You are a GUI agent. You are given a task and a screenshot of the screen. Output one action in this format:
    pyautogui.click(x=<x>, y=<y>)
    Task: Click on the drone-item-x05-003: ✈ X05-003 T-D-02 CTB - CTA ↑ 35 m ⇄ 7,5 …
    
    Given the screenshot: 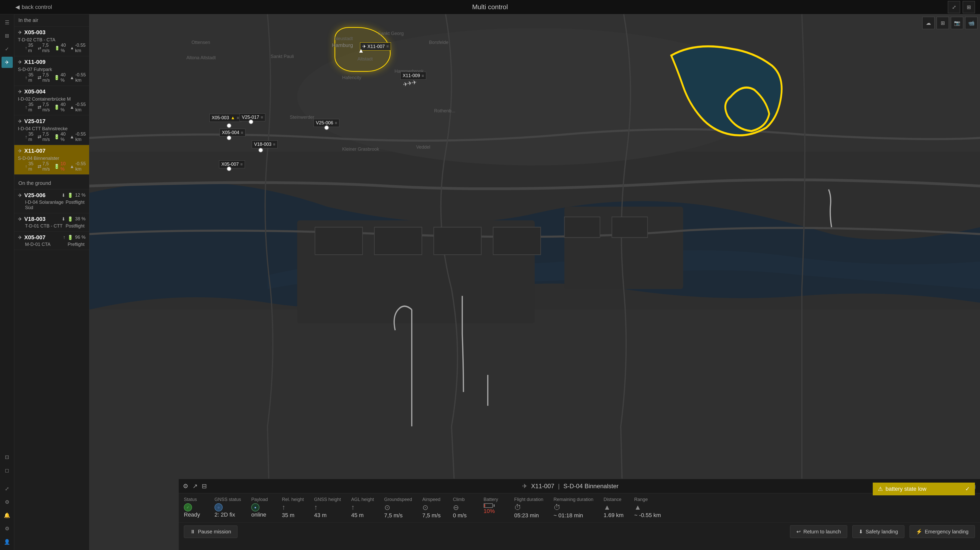 What is the action you would take?
    pyautogui.click(x=52, y=41)
    